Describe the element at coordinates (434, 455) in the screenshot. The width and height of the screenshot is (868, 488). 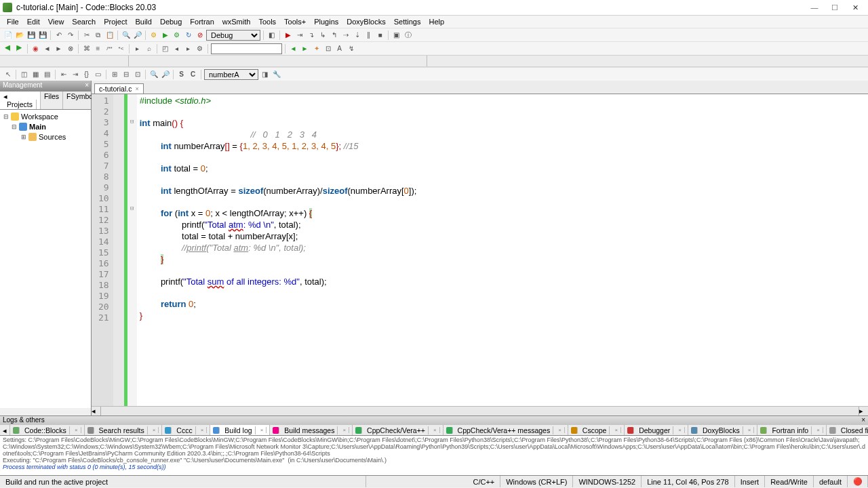
I see `log-body: Settings: C:\Program Files\CodeBlocks\Mi…` at that location.